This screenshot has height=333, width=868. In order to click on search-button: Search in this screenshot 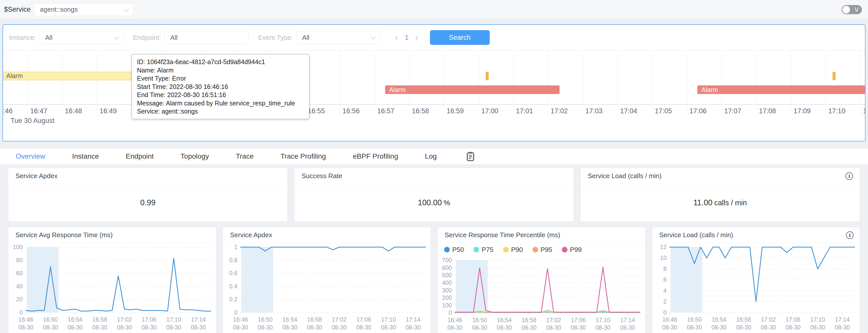, I will do `click(460, 37)`.